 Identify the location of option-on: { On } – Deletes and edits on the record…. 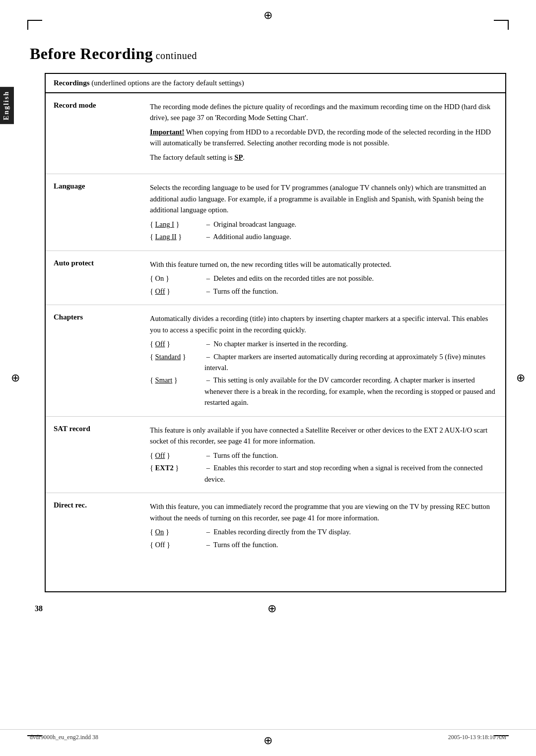
(324, 278).